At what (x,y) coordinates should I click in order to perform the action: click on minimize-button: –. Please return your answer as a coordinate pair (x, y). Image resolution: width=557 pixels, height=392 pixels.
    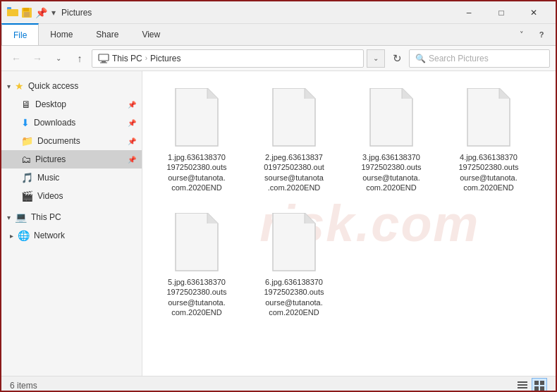
    Looking at the image, I should click on (469, 13).